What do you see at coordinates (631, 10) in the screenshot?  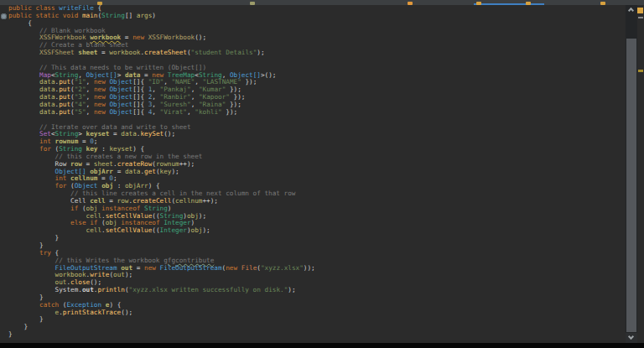 I see `scroll-up-button` at bounding box center [631, 10].